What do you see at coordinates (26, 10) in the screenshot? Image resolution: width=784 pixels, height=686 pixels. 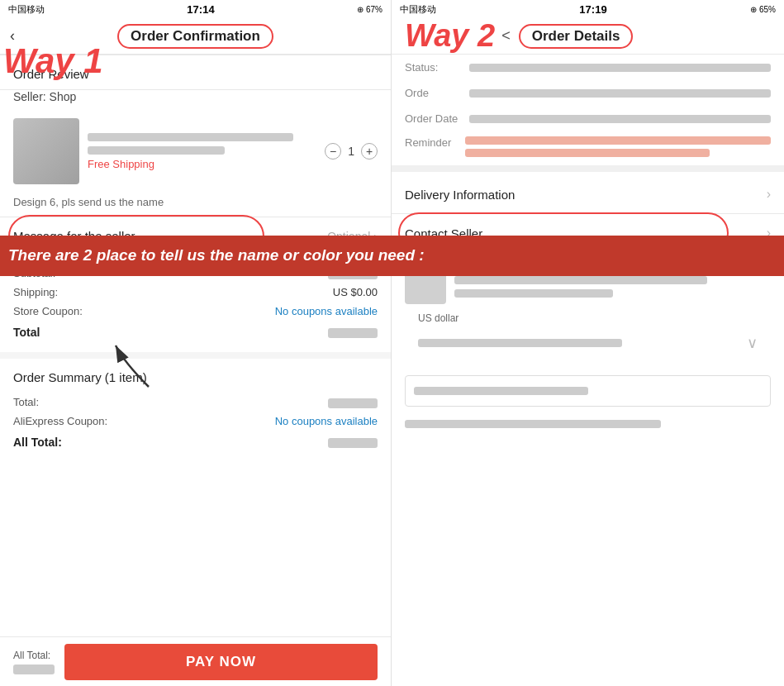 I see `left-carrier: 中国移动` at bounding box center [26, 10].